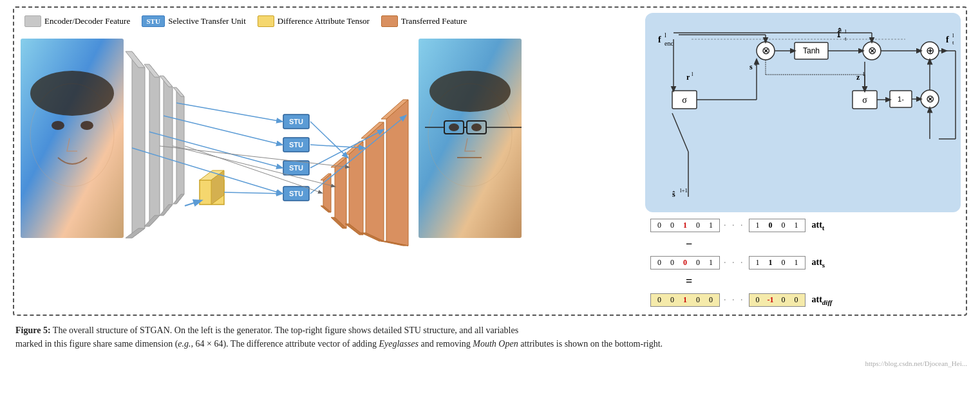 Image resolution: width=980 pixels, height=420 pixels. Describe the element at coordinates (97, 343) in the screenshot. I see `caption-text2: marked in this figure share same dimensi…` at that location.